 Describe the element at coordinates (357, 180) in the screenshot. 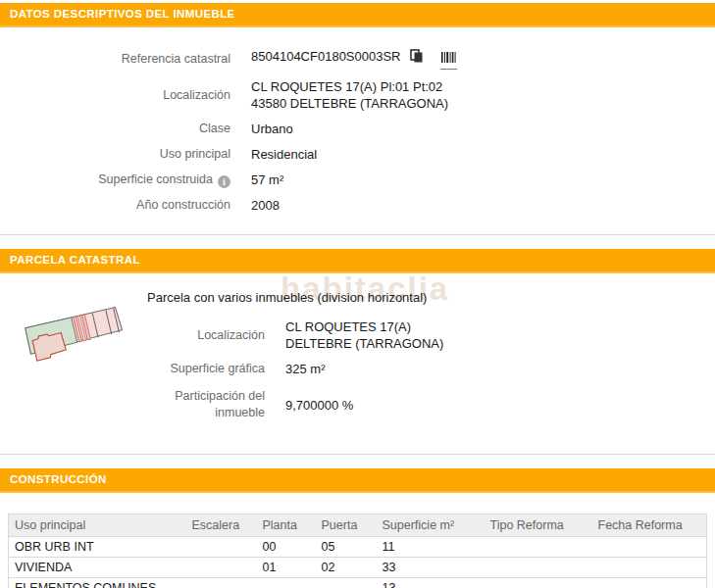

I see `field-superficie-construida: Superficie construida 57 m²` at that location.